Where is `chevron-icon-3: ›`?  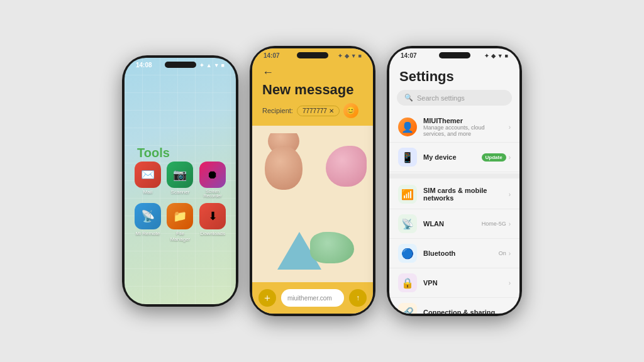 chevron-icon-3: › is located at coordinates (509, 195).